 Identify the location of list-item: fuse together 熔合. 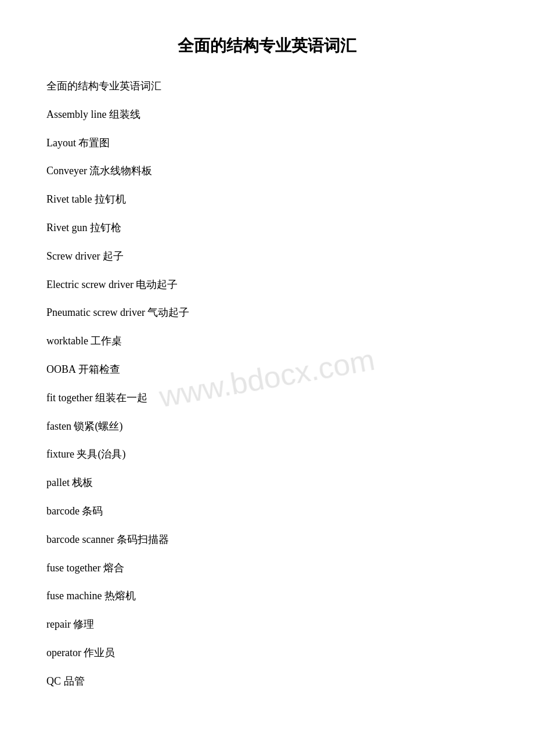
(267, 568).